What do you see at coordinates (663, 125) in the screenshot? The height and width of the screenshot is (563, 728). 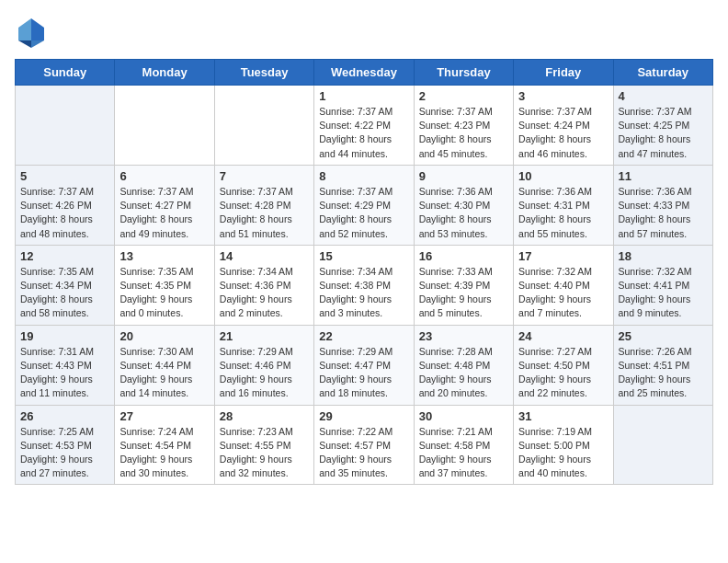 I see `calendar-cell: 4Sunrise: 7:37 AM Sunset: 4:25 PM Daylig…` at bounding box center [663, 125].